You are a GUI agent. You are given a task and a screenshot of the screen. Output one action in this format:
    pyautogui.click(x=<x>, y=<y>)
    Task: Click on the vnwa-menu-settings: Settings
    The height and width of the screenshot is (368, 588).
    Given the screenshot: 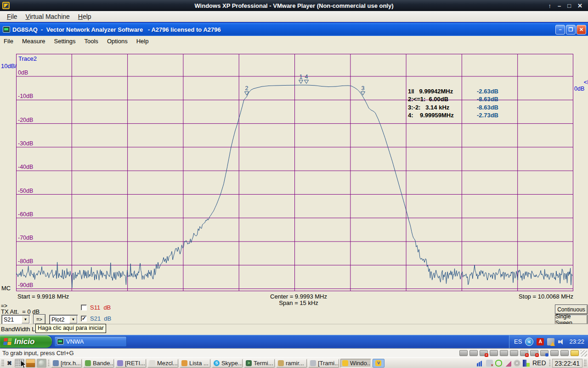 What is the action you would take?
    pyautogui.click(x=67, y=41)
    